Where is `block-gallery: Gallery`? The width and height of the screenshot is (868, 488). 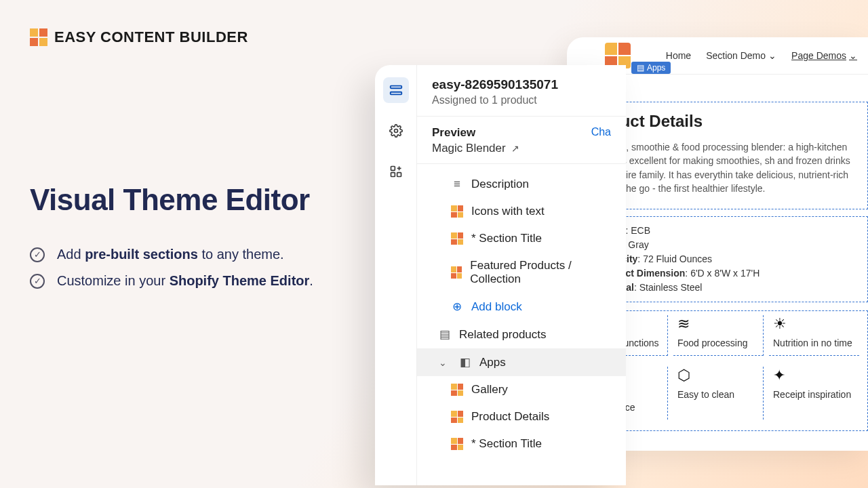 block-gallery: Gallery is located at coordinates (521, 390).